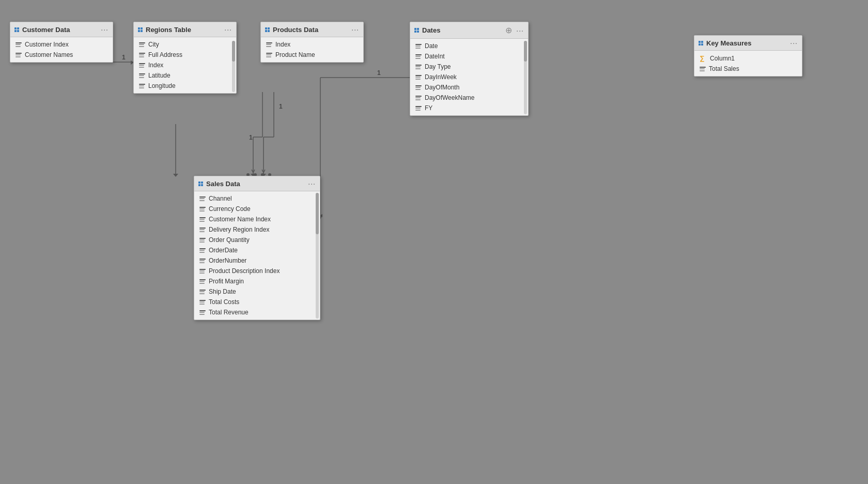  What do you see at coordinates (469, 69) in the screenshot?
I see `dates-table: Dates ⊕ ··· Date DateInt Day Type` at bounding box center [469, 69].